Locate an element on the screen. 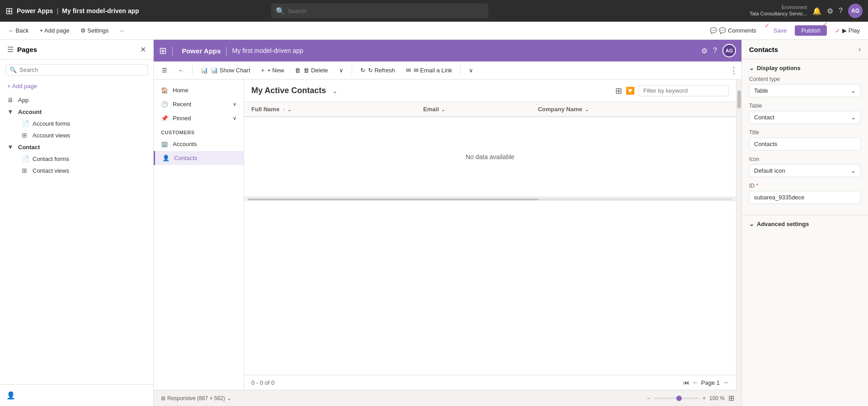  expand-down-2-button: ∨ is located at coordinates (471, 71).